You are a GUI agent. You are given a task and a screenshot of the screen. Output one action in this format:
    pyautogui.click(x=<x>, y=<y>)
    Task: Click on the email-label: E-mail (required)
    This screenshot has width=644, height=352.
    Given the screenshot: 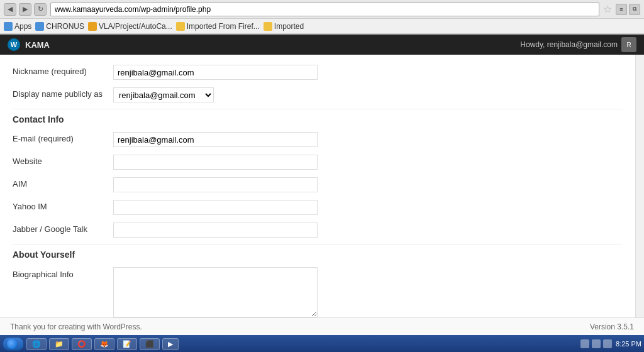 What is the action you would take?
    pyautogui.click(x=63, y=138)
    